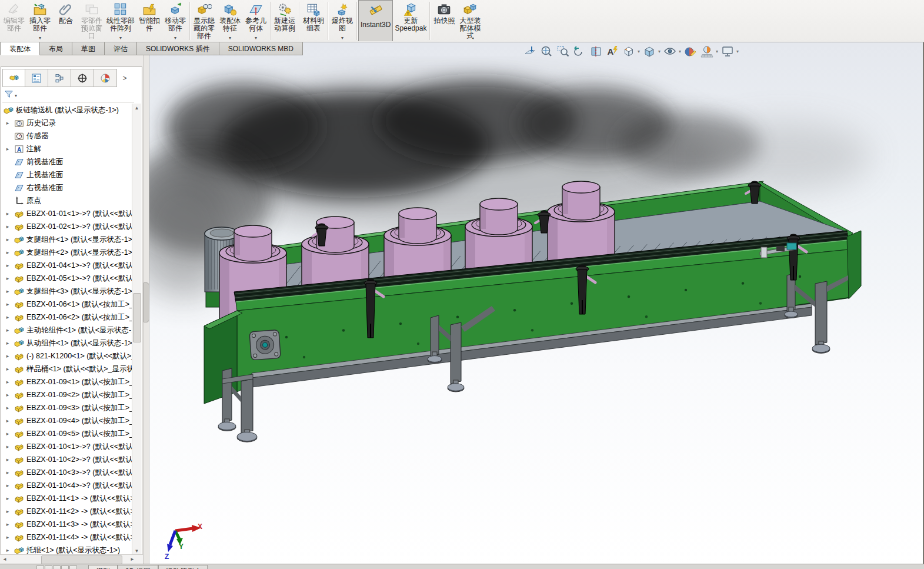 The height and width of the screenshot is (569, 924). Describe the element at coordinates (67, 214) in the screenshot. I see `tree-item: ▸EBZX-01-01<1>->? (默认<<默认>_显示状态 1>)` at that location.